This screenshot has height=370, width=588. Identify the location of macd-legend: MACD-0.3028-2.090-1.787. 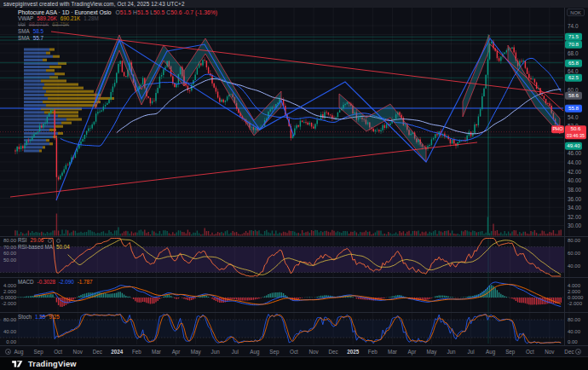
(55, 283).